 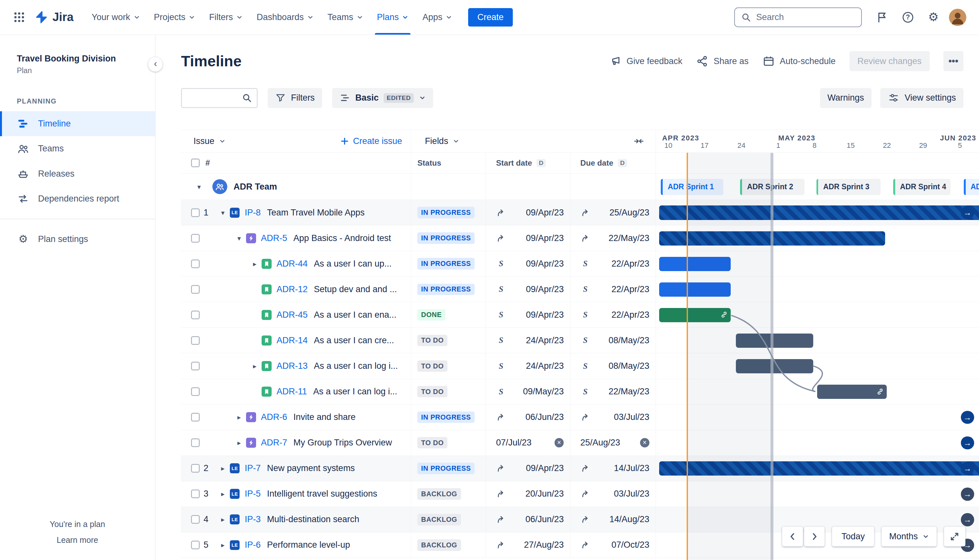 I want to click on fields-menu: Fields, so click(x=442, y=141).